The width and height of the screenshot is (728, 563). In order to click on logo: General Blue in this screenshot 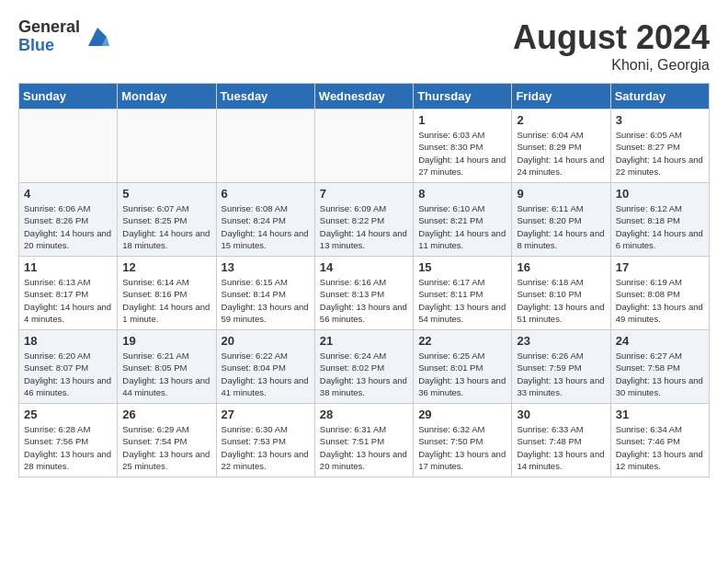, I will do `click(64, 37)`.